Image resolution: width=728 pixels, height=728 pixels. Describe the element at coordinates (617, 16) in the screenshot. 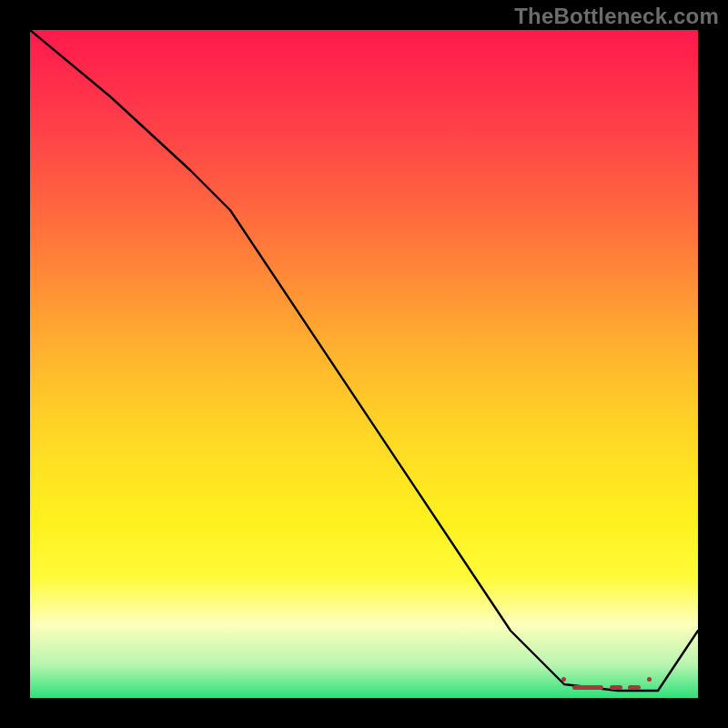

I see `watermark-text: TheBottleneck.com` at that location.